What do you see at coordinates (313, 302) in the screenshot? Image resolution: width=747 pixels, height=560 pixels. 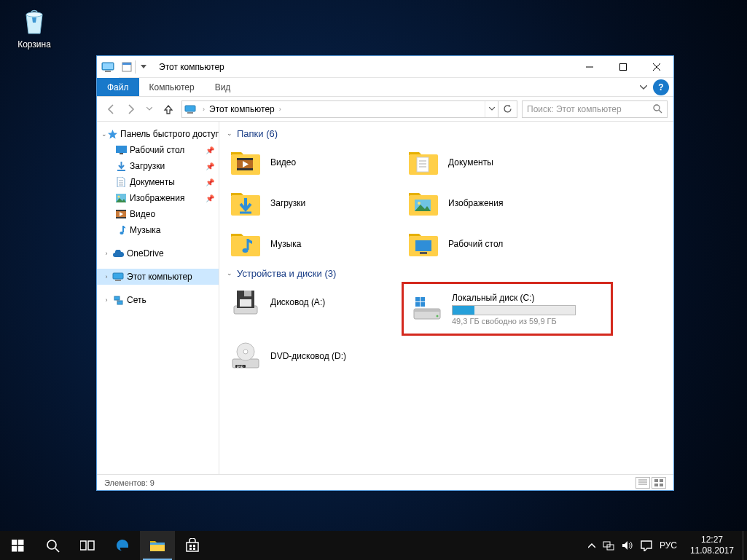 I see `drive-floppy: Дисковод (A:)` at bounding box center [313, 302].